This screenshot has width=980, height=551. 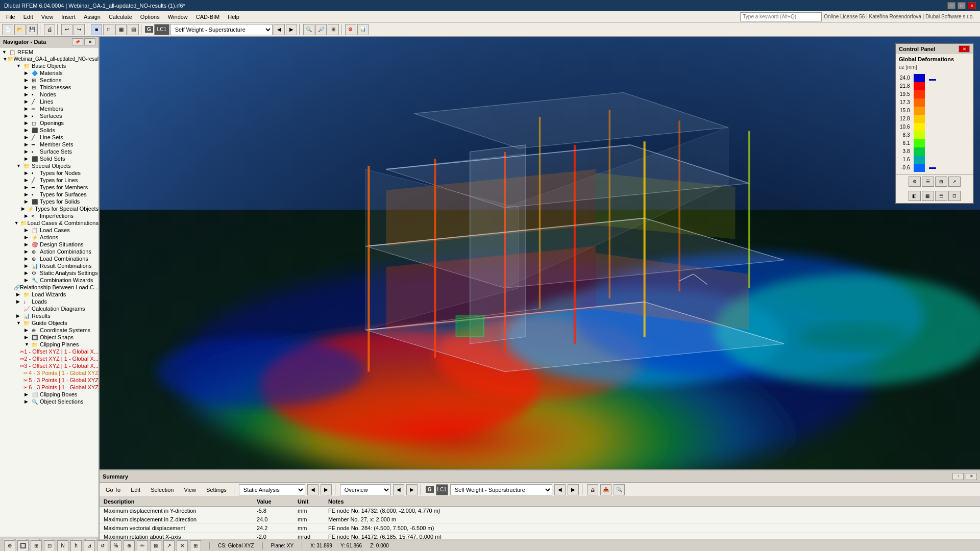 What do you see at coordinates (76, 546) in the screenshot?
I see `status-btn-6: h` at bounding box center [76, 546].